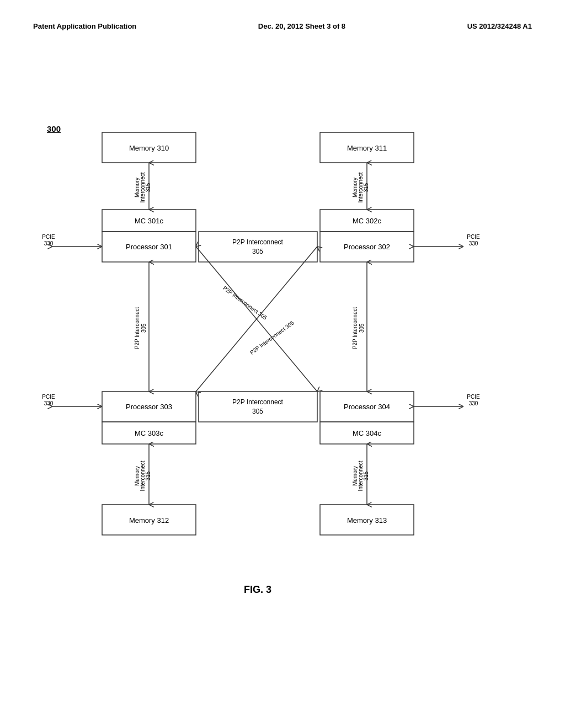  What do you see at coordinates (149, 521) in the screenshot?
I see `svg-text: Memory 312` at bounding box center [149, 521].